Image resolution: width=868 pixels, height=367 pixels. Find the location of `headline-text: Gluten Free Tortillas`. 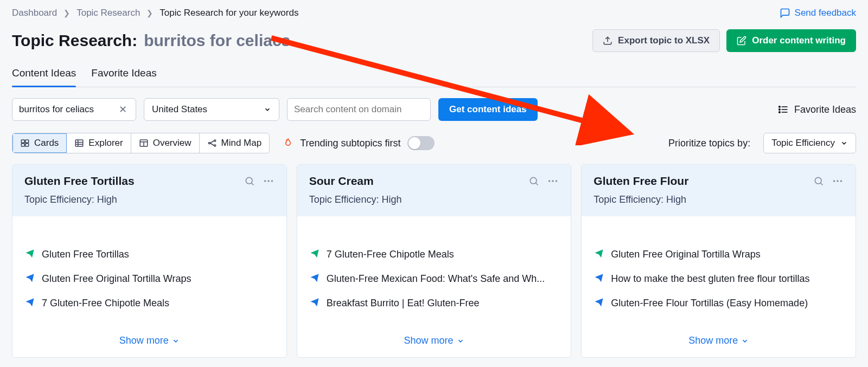

headline-text: Gluten Free Tortillas is located at coordinates (86, 255).